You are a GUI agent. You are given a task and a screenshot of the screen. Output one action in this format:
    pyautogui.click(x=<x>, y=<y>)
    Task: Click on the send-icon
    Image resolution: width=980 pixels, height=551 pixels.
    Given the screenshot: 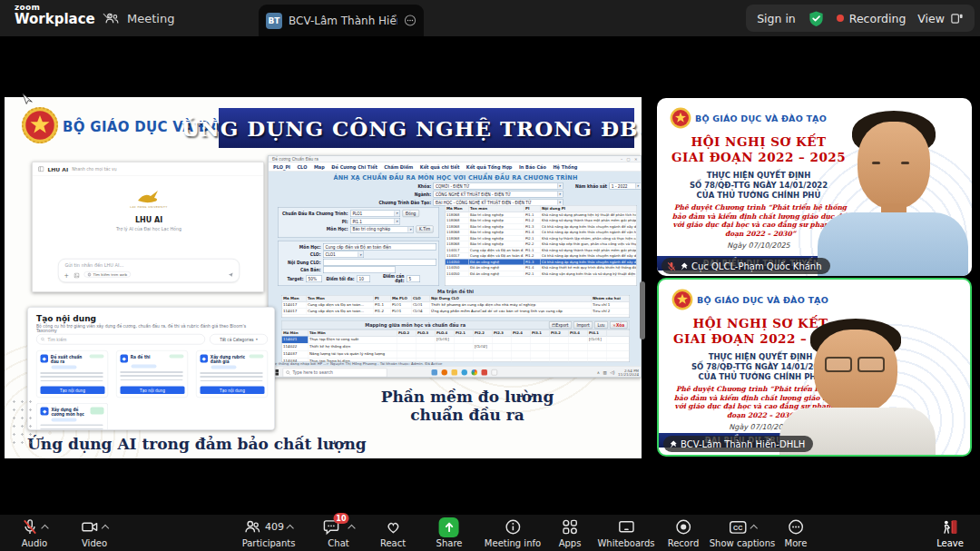 What is the action you would take?
    pyautogui.click(x=230, y=276)
    